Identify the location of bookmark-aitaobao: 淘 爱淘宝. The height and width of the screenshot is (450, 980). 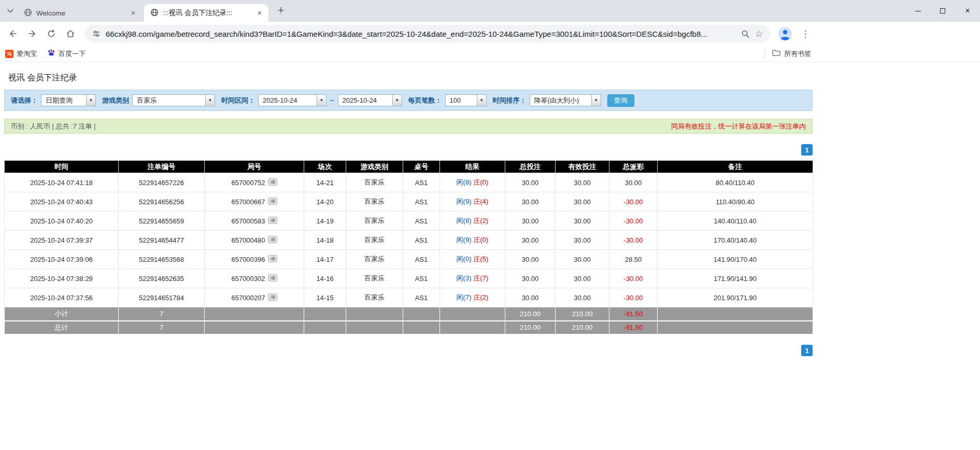
(21, 54).